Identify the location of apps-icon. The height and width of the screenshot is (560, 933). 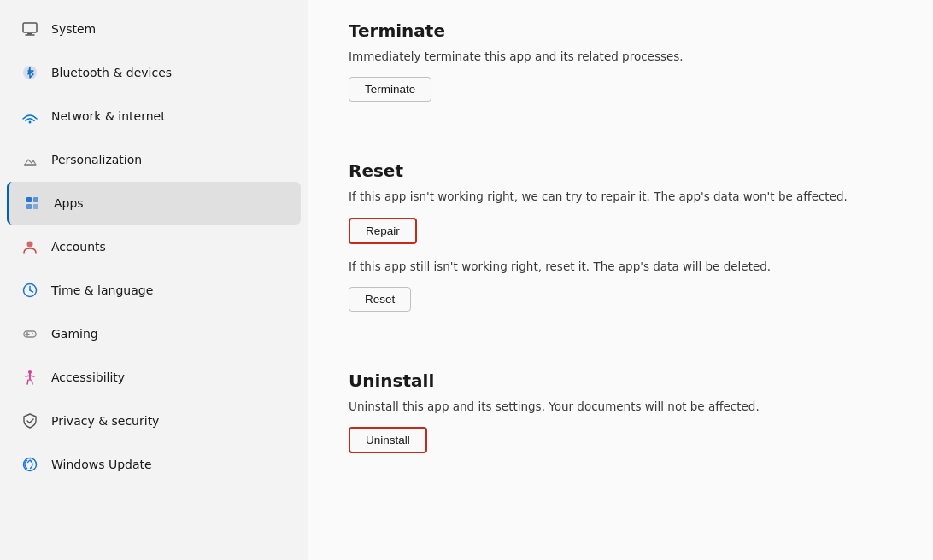
(32, 203).